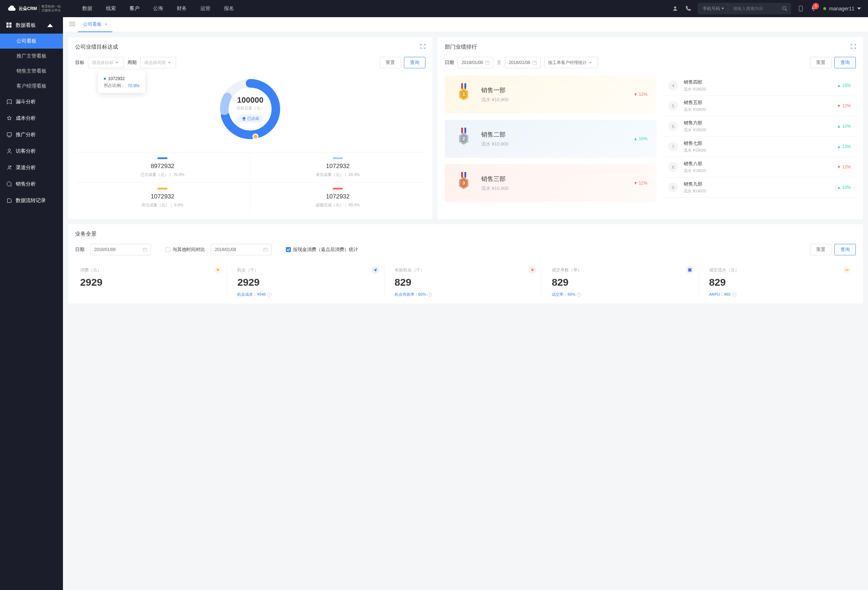  What do you see at coordinates (31, 135) in the screenshot?
I see `sidebar-item-推广分析: 推广分析` at bounding box center [31, 135].